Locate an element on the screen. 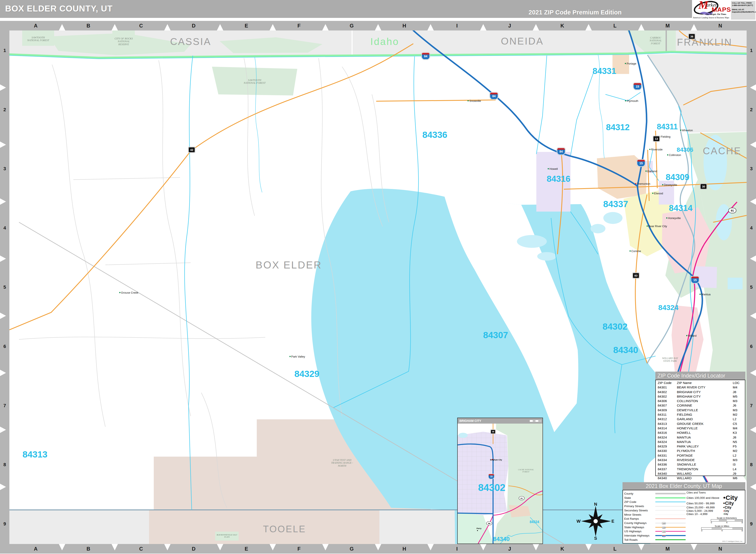  grid-col-label: L is located at coordinates (615, 25).